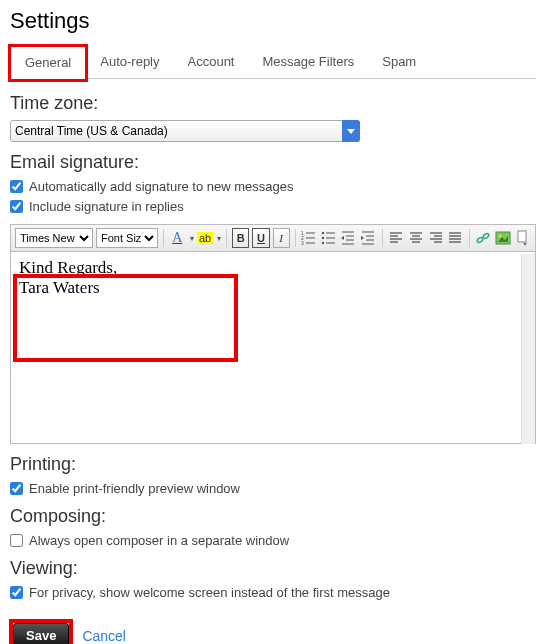  I want to click on cancel-link: Cancel, so click(104, 636).